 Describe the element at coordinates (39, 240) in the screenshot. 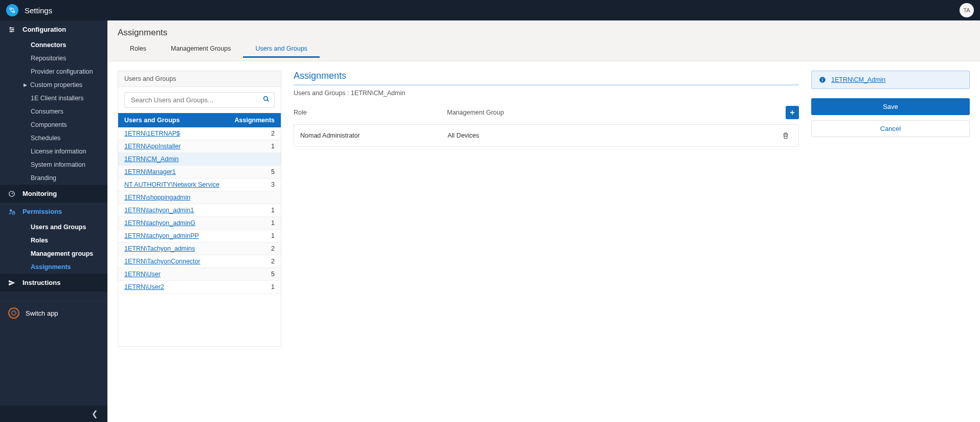

I see `sidebar-item-label: Roles` at that location.